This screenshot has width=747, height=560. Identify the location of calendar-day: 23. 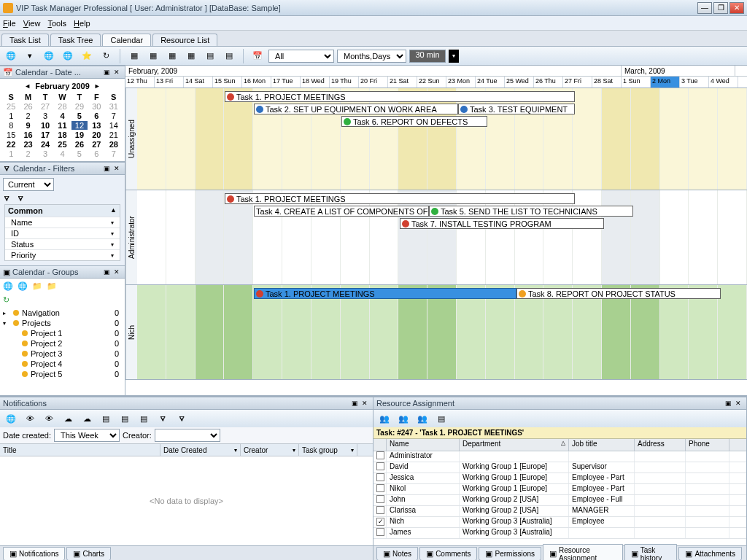
(28, 144).